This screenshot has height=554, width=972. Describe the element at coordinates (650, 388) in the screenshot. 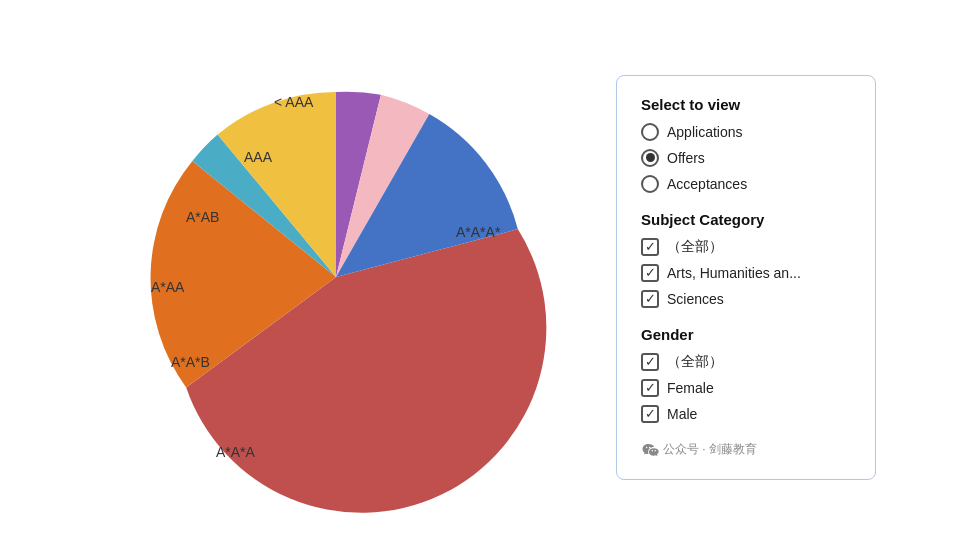

I see `checkbox-box-gender-female: ✓` at that location.